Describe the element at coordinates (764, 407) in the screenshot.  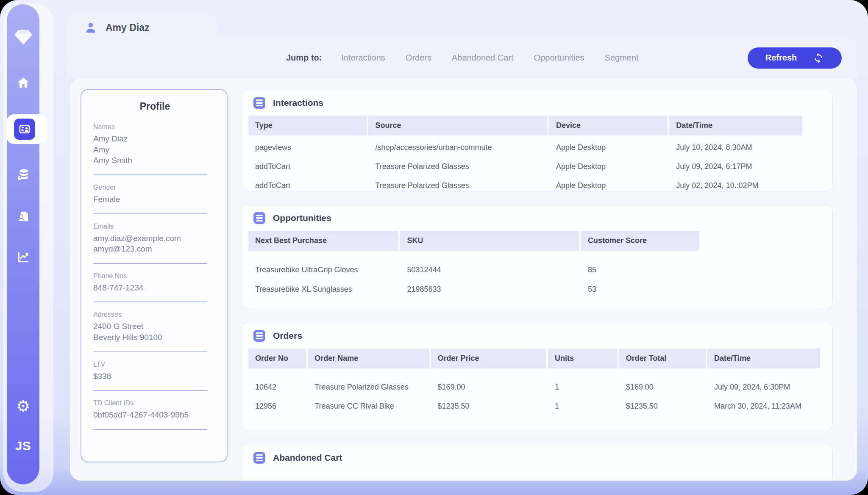
I see `table-cell: March 30, 2024, 11:23AM` at that location.